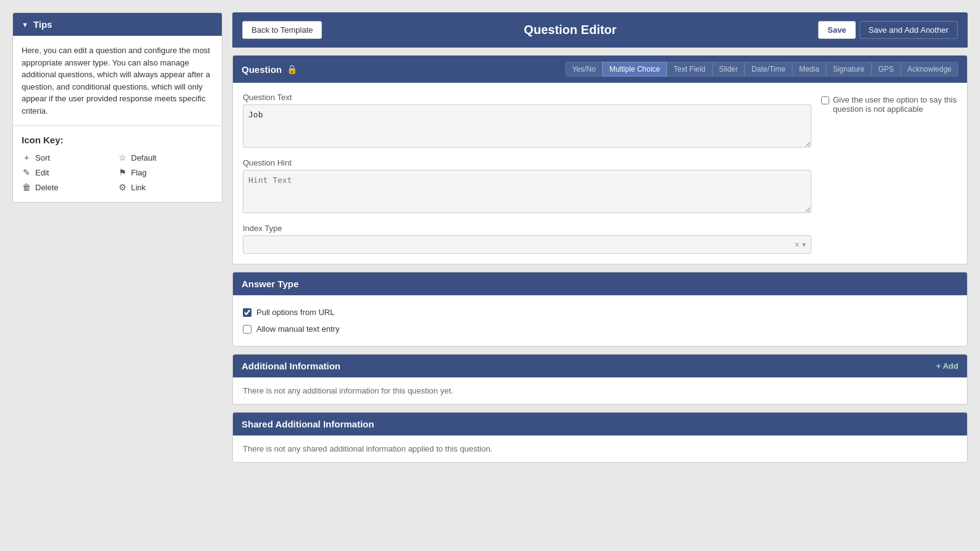  I want to click on index-type-dropdown-icon: ▾, so click(804, 245).